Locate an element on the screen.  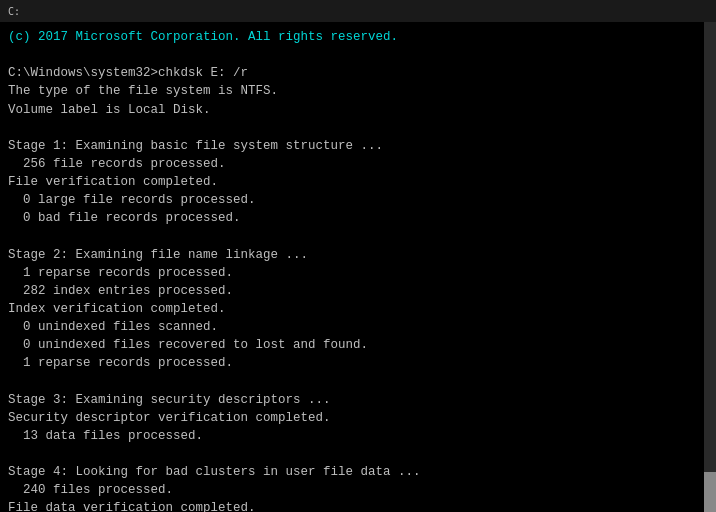
maximize-button is located at coordinates (660, 11).